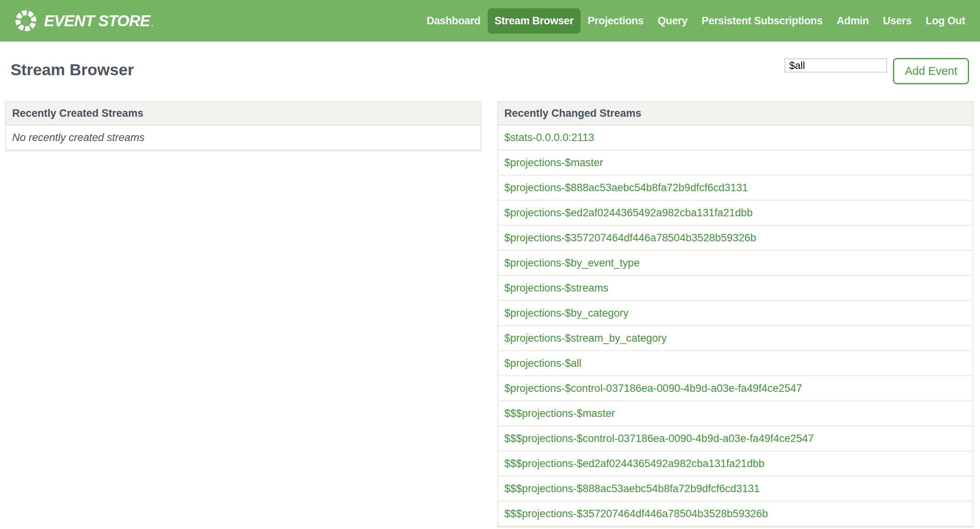 This screenshot has width=980, height=529. I want to click on recently-created-panel: Recently Created Streams No recently cre…, so click(243, 126).